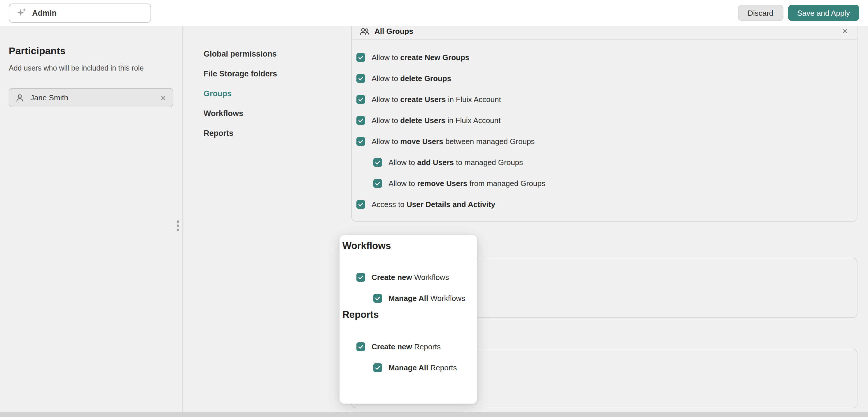 Image resolution: width=868 pixels, height=417 pixels. I want to click on groups-icon, so click(364, 31).